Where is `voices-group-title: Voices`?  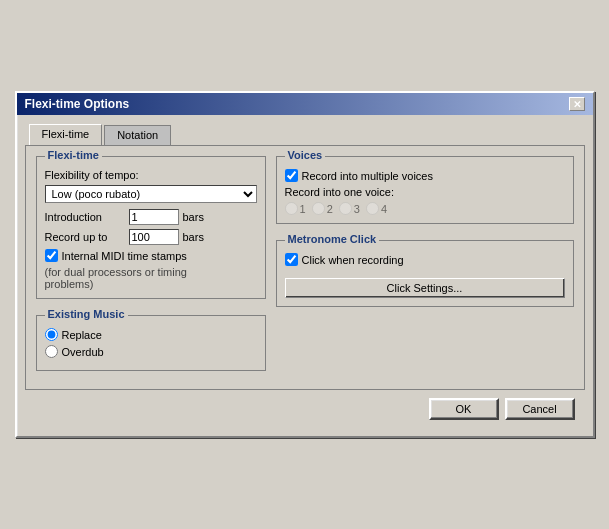 voices-group-title: Voices is located at coordinates (306, 155).